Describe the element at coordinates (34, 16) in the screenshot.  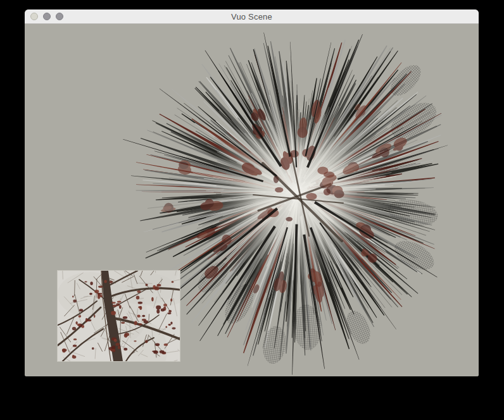
I see `close-button` at that location.